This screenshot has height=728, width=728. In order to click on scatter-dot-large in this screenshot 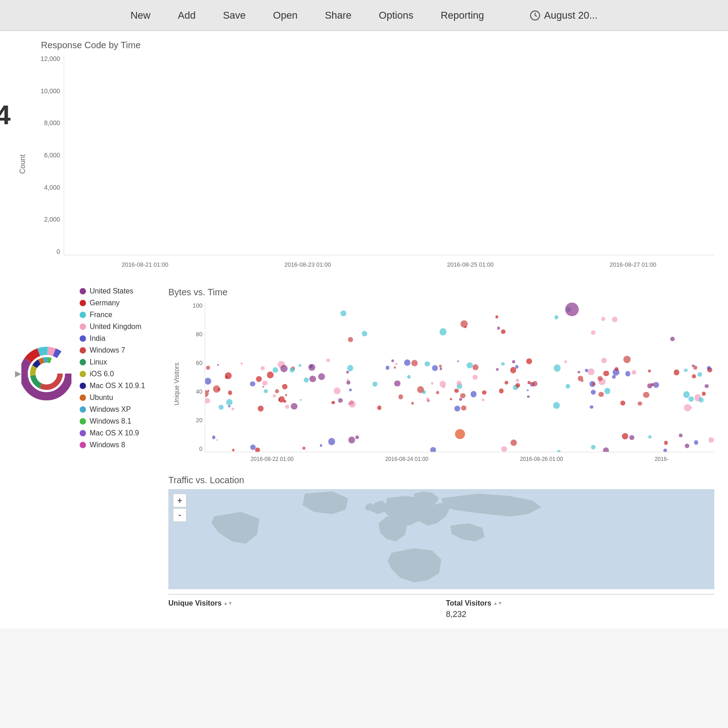, I will do `click(572, 309)`.